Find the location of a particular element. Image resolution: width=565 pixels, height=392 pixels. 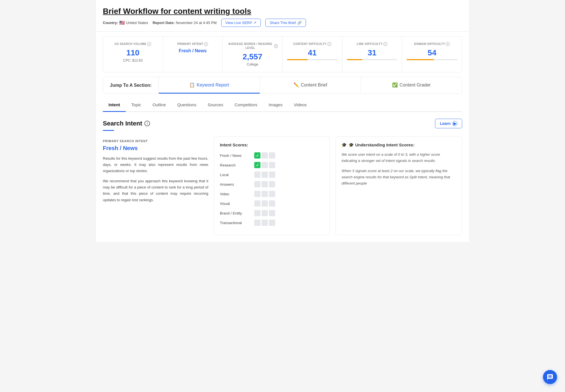

us-search-volume-value: 110 is located at coordinates (133, 53).